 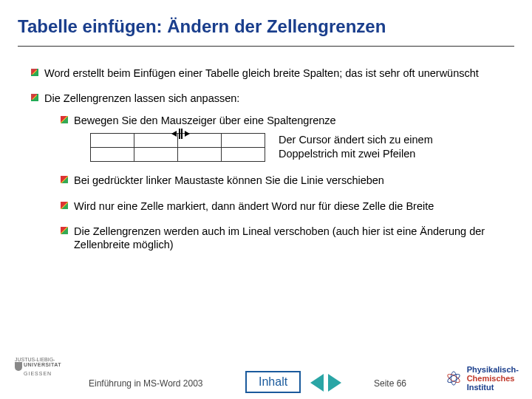 What do you see at coordinates (266, 27) in the screenshot?
I see `page-title: Tabelle einfügen: Ändern der Zellengrenz…` at bounding box center [266, 27].